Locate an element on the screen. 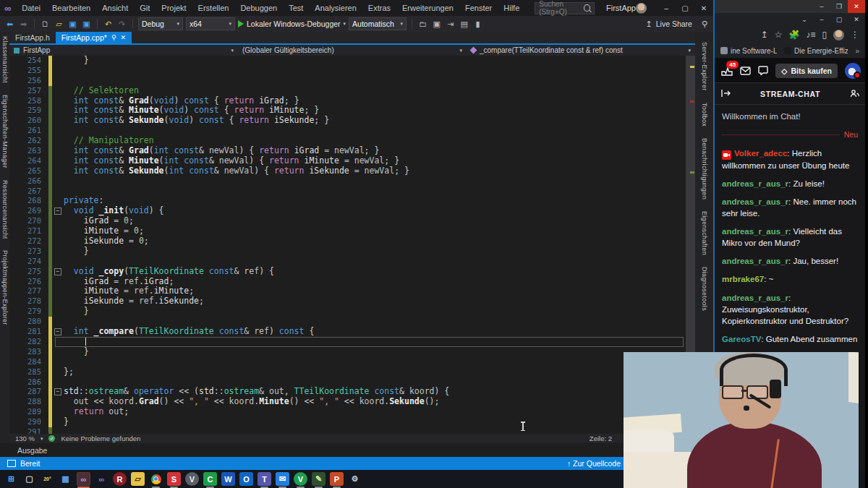 This screenshot has width=868, height=488. code-line-273: 273 } is located at coordinates (347, 252).